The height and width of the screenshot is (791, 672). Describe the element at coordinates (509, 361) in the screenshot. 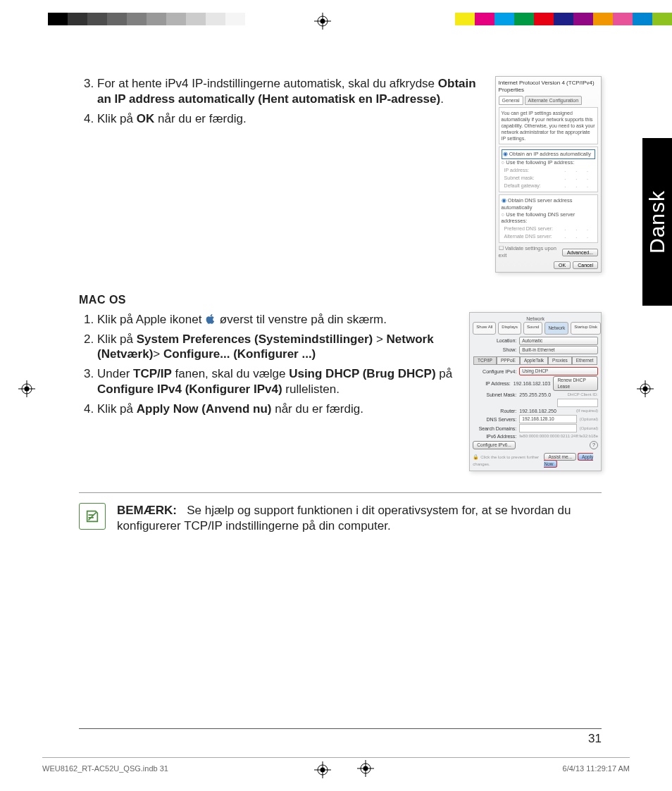

I see `tab-pppoe: PPPoE` at that location.